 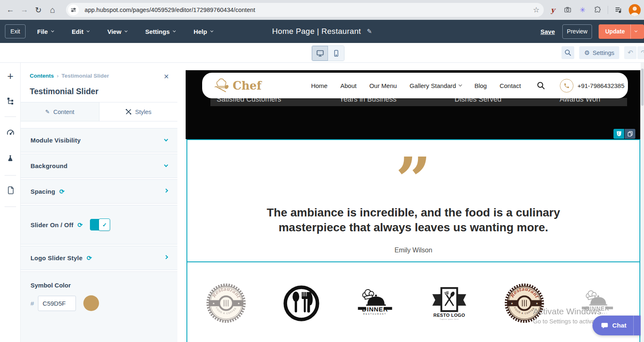 I want to click on color-swatch, so click(x=91, y=303).